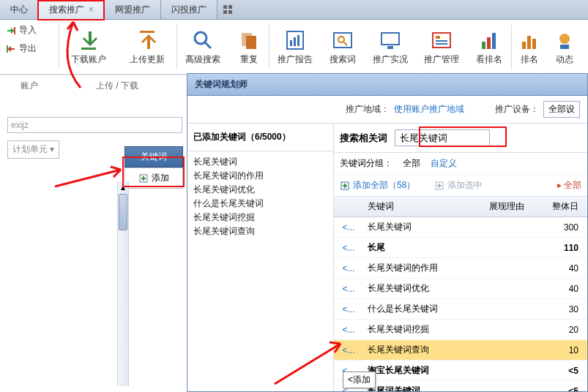  I want to click on advanced-search-button: 高级搜索, so click(203, 47).